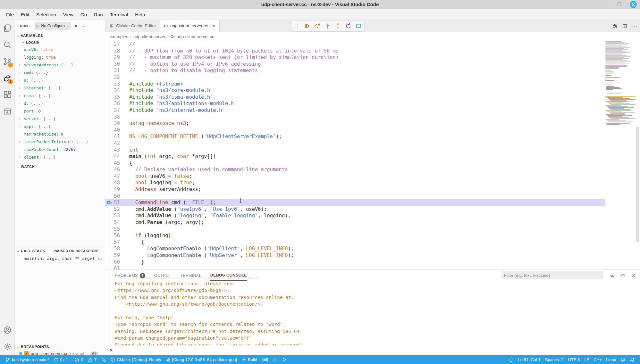  I want to click on menu-selection: Selection, so click(46, 15).